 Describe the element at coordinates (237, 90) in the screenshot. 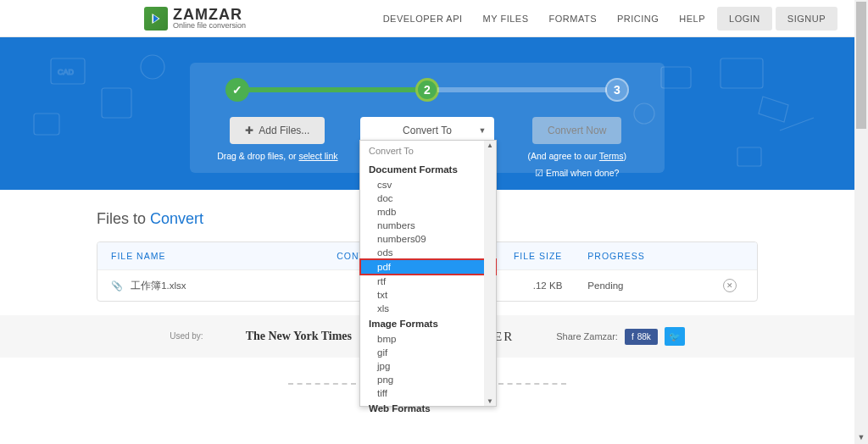

I see `step-1-circle: ✓` at that location.